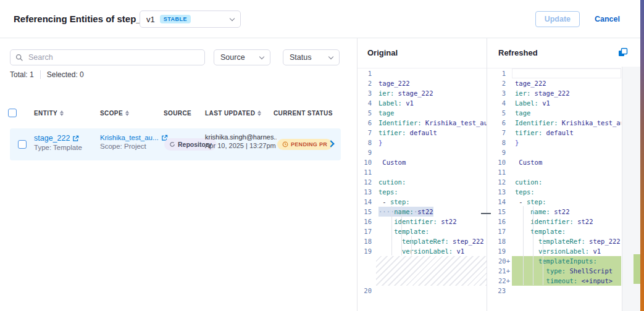  What do you see at coordinates (554, 93) in the screenshot?
I see `code-line: 3ier: stage_222` at bounding box center [554, 93].